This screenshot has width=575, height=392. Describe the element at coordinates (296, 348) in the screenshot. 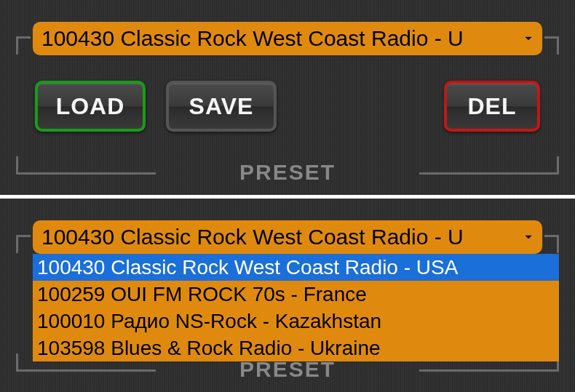

I see `preset-option: 103598 Blues & Rock Radio - Ukraine` at that location.